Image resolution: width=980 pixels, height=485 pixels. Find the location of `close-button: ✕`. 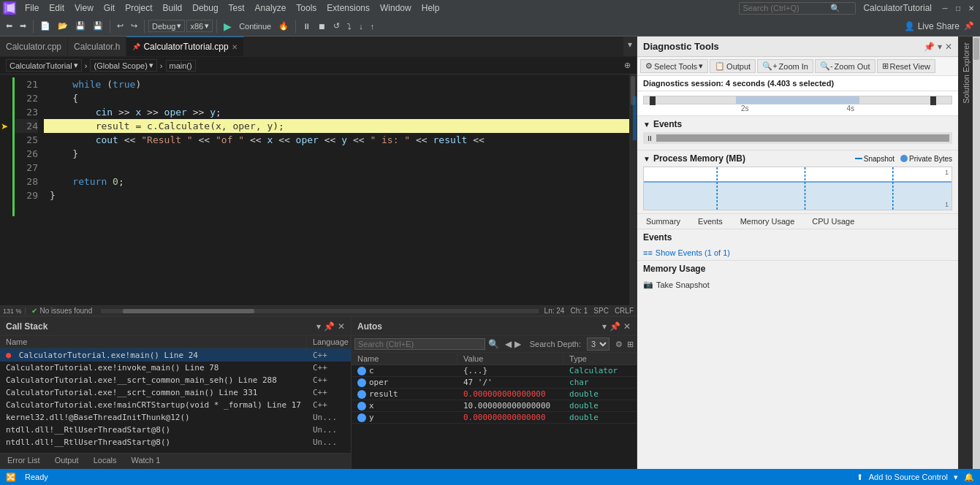

close-button: ✕ is located at coordinates (971, 8).